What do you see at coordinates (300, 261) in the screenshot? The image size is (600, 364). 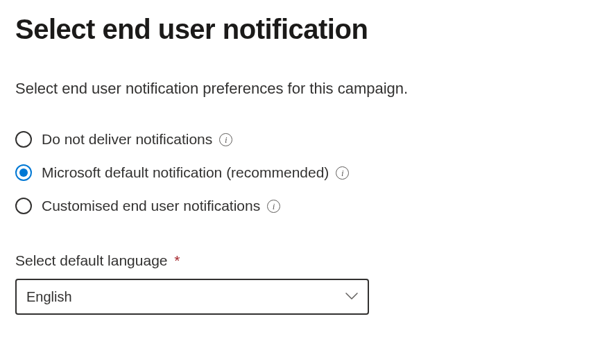 I see `language-field-label: Select default language *` at bounding box center [300, 261].